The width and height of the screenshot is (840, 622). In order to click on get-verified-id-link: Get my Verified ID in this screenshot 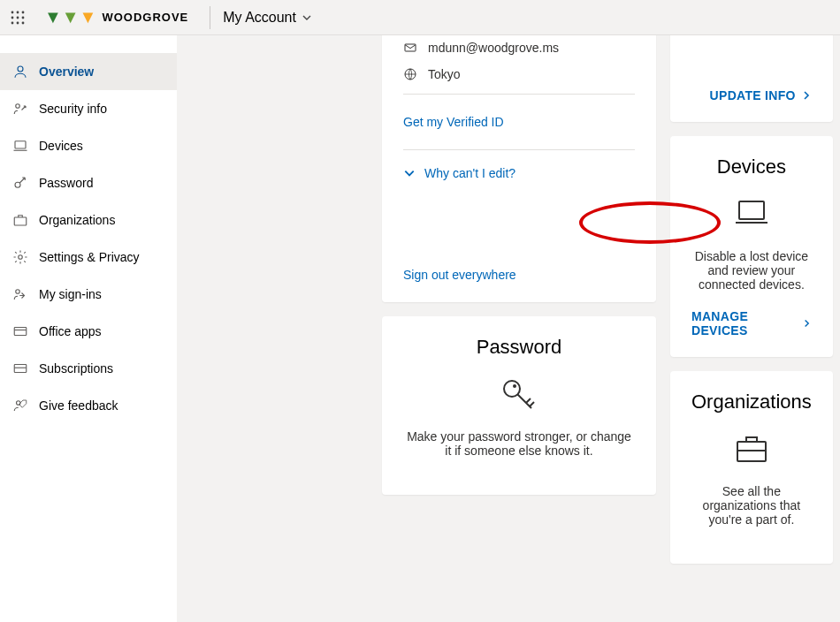, I will do `click(454, 122)`.